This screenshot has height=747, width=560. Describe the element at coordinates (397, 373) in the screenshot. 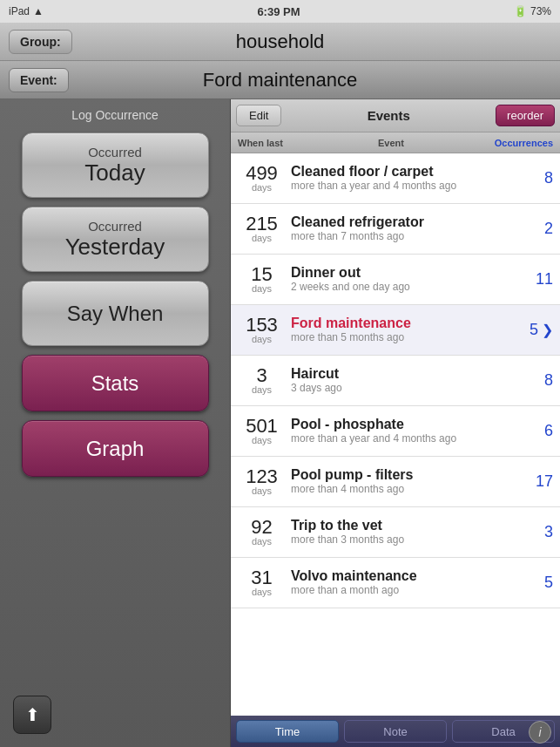

I see `event-name-4: Haircut` at that location.